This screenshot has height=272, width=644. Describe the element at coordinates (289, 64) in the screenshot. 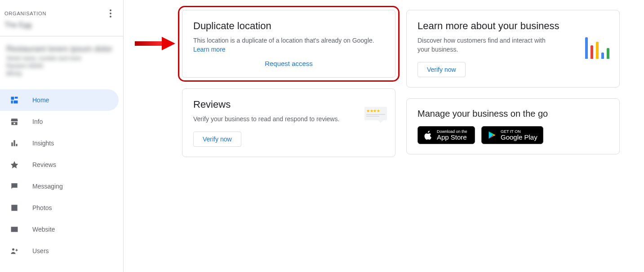

I see `request-access-link: Request access` at that location.